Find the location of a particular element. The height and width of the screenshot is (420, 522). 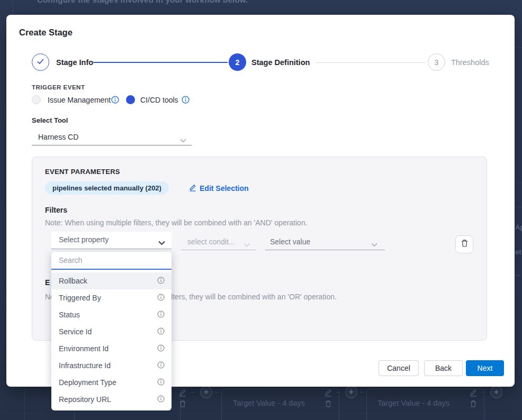

dropdown-item-status: Status is located at coordinates (111, 315).